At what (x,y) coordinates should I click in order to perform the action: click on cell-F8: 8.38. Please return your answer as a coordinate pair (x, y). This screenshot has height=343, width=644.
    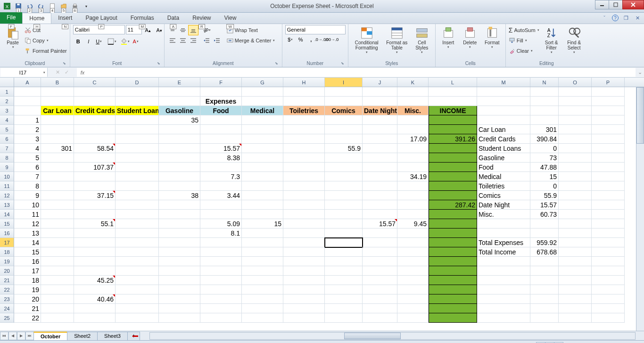
    Looking at the image, I should click on (221, 158).